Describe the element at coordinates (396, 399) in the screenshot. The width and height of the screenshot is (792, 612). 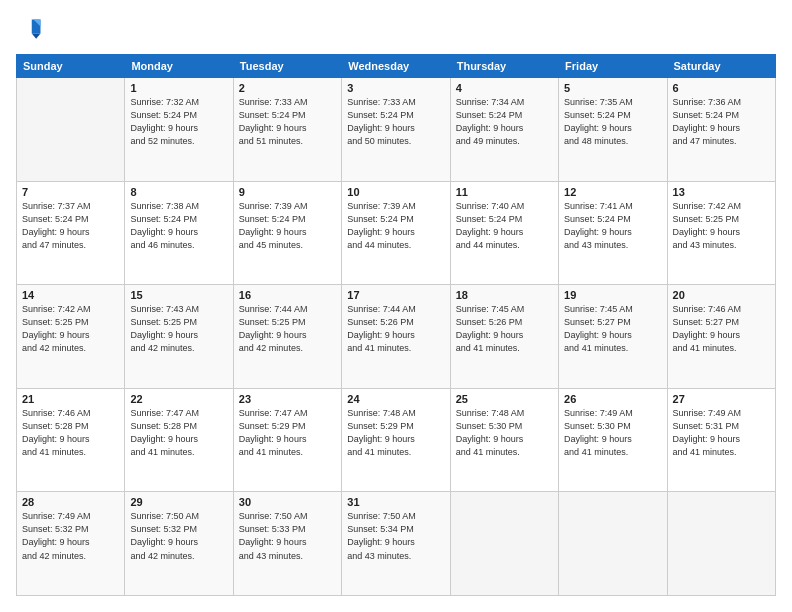
I see `day-number: 24` at that location.